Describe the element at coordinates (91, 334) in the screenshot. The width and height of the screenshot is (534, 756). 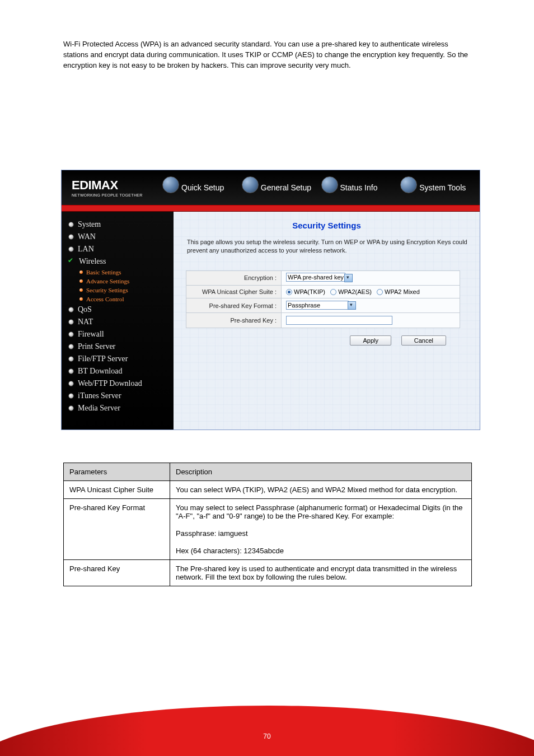
I see `sidebar-label: Firewall` at that location.